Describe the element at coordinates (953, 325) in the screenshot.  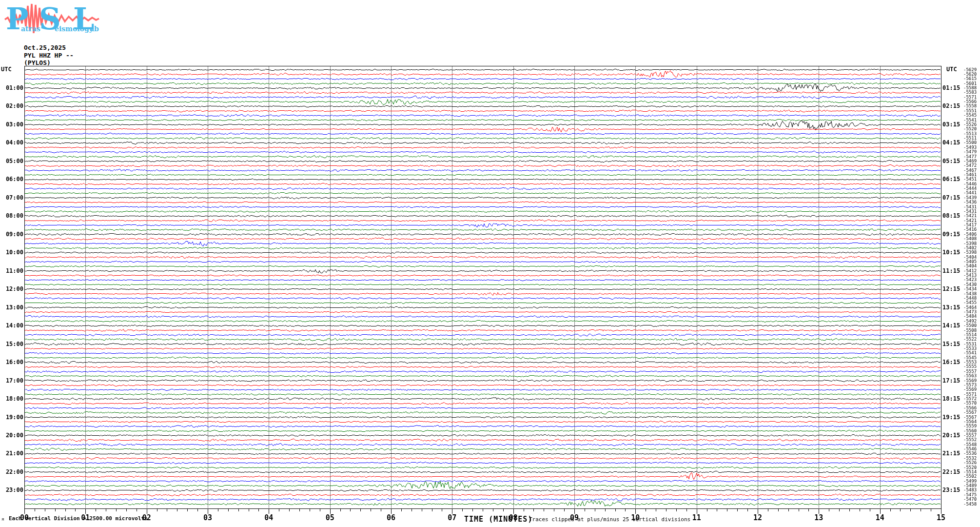
I see `hour-label-right: 14:15` at that location.